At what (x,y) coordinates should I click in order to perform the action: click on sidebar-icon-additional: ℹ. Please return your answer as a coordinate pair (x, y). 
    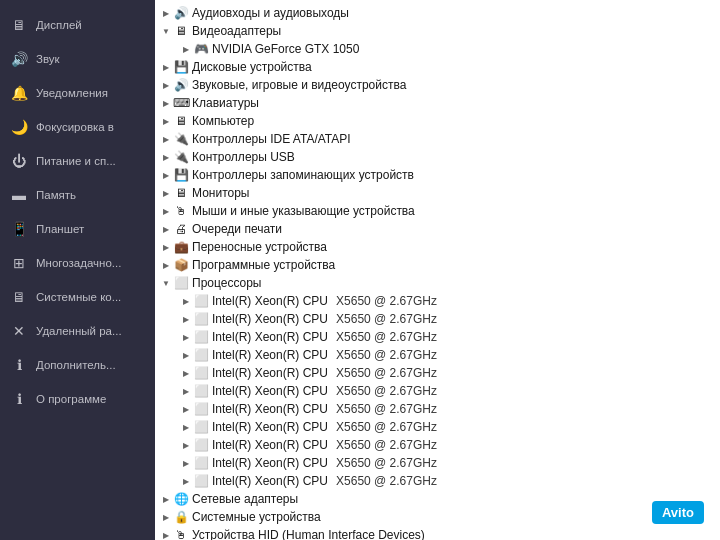
    Looking at the image, I should click on (19, 365).